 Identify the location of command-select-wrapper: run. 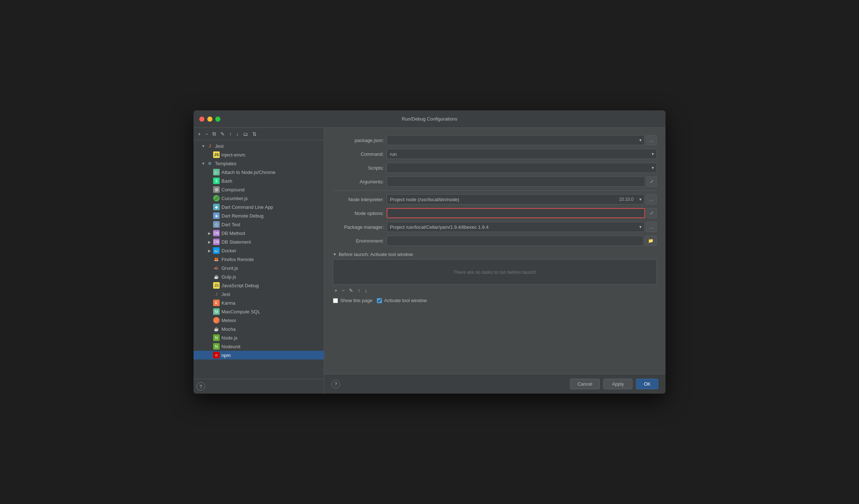
(522, 154).